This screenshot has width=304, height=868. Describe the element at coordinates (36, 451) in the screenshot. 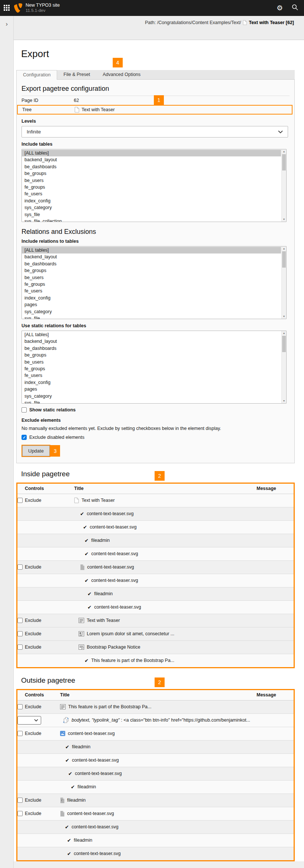

I see `update-button: Update` at that location.